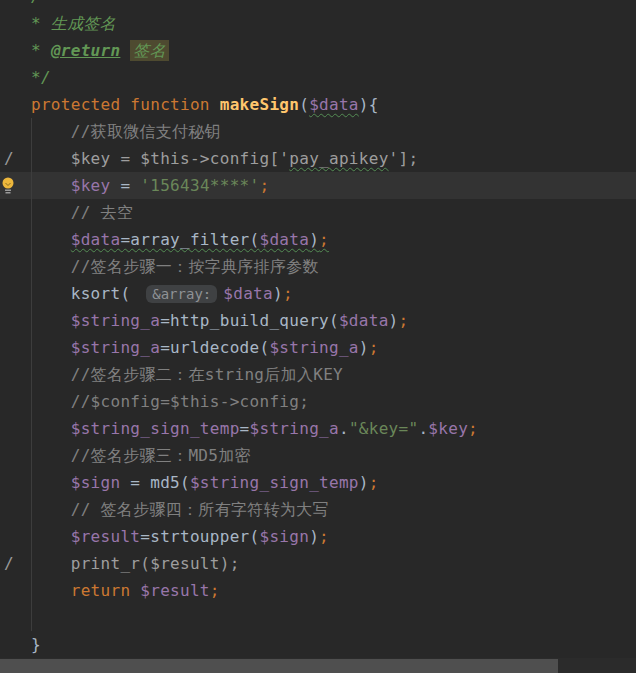  I want to click on code-line: //签名步骤三：MD5加密, so click(318, 456).